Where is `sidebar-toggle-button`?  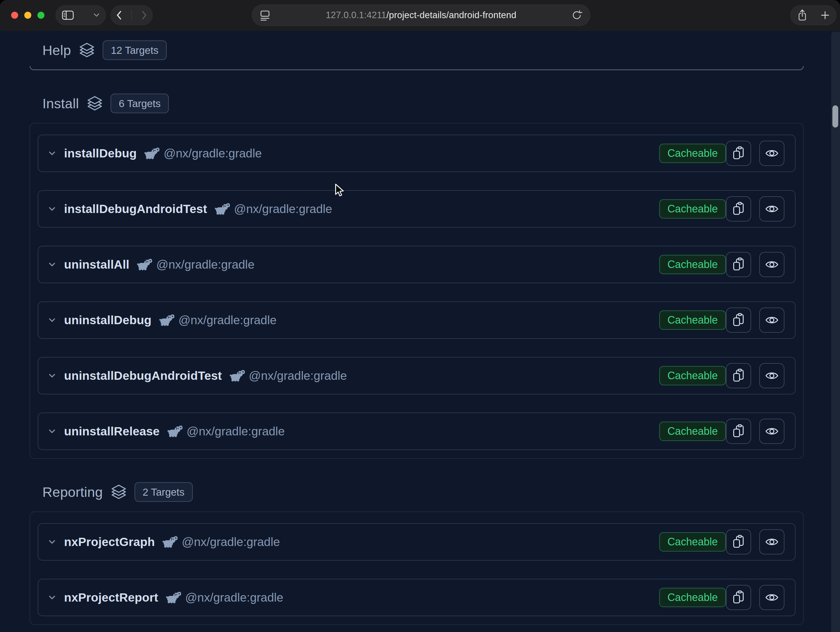 sidebar-toggle-button is located at coordinates (81, 15).